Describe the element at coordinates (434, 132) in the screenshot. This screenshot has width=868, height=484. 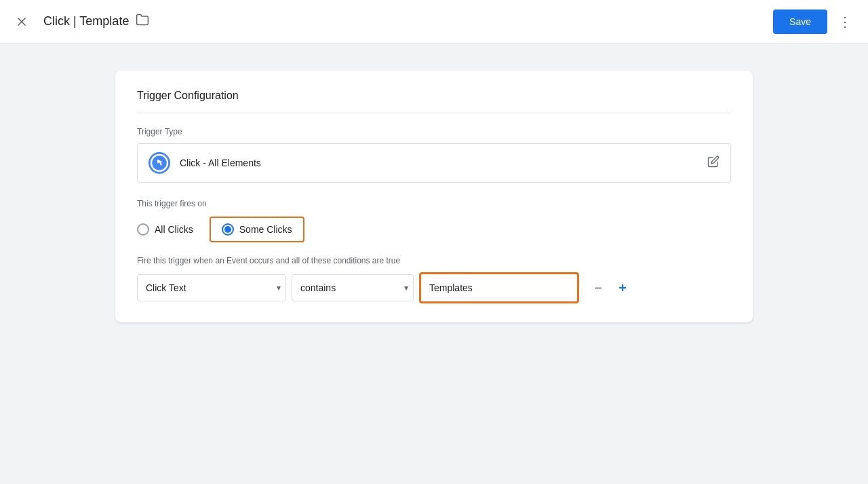
I see `trigger-type-label: Trigger Type` at that location.